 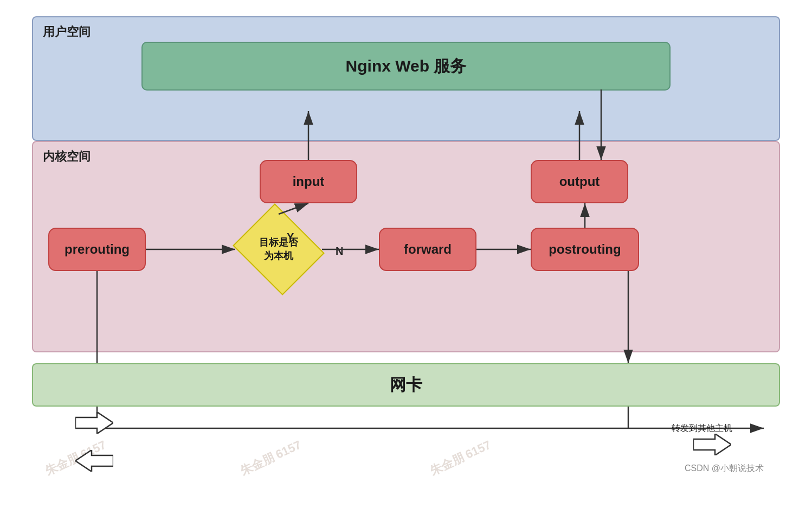 I want to click on nginx-box-label: Nginx Web 服务, so click(x=407, y=66).